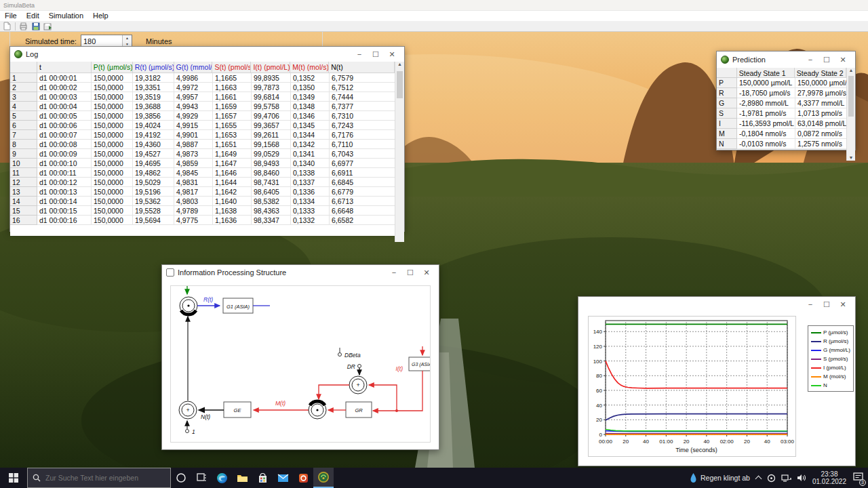  I want to click on ips-titlebar: Information Processing Structure − ☐ ✕, so click(300, 272).